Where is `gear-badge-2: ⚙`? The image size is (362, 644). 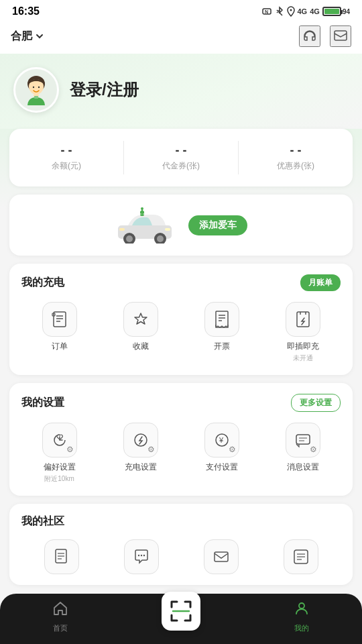
gear-badge-2: ⚙ is located at coordinates (152, 449).